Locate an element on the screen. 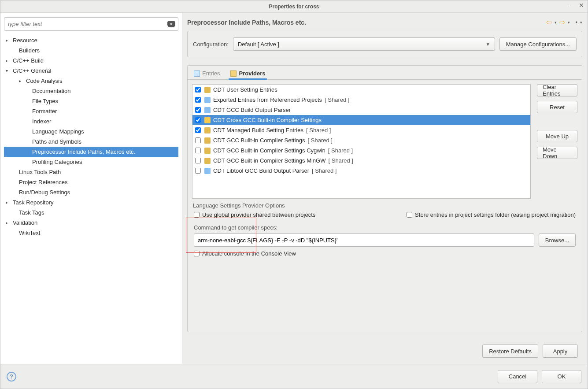  browse-button: Browse... is located at coordinates (557, 240).